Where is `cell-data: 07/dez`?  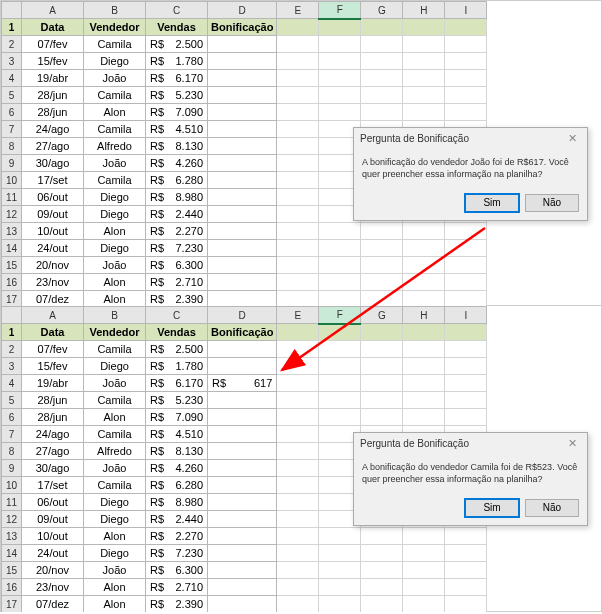 cell-data: 07/dez is located at coordinates (53, 604).